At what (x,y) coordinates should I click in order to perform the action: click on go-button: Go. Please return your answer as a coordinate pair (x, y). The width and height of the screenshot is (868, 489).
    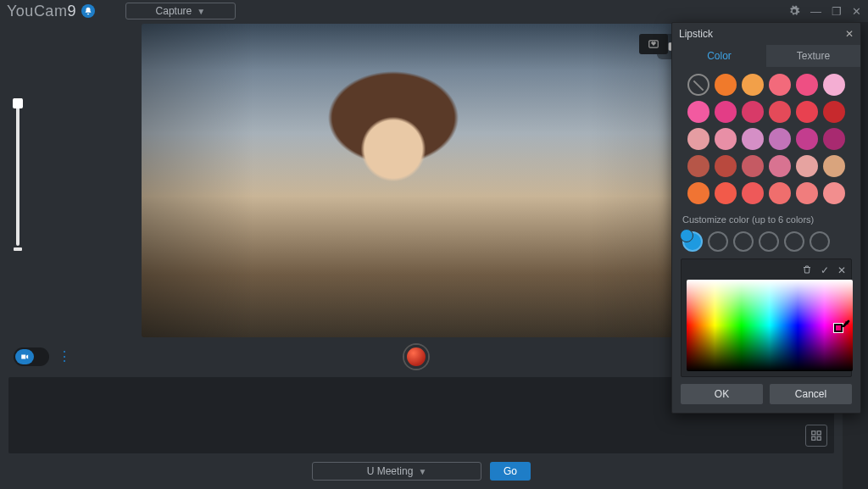
    Looking at the image, I should click on (510, 471).